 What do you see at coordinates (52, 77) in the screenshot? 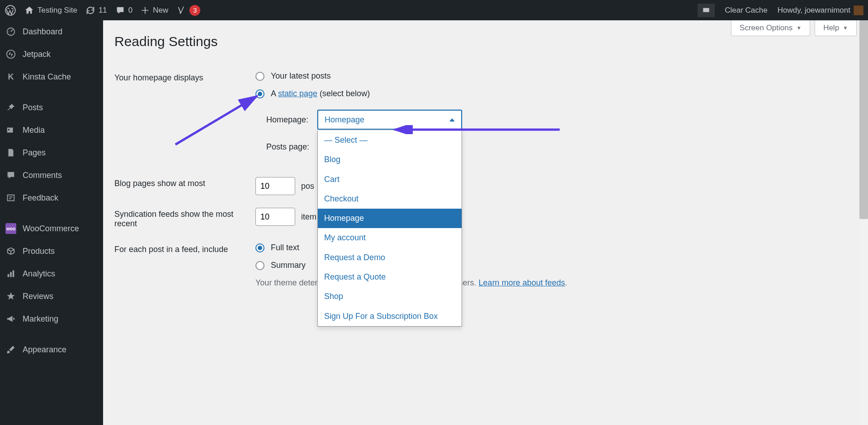
I see `sidebar-item-kinsta: K Kinsta Cache` at bounding box center [52, 77].